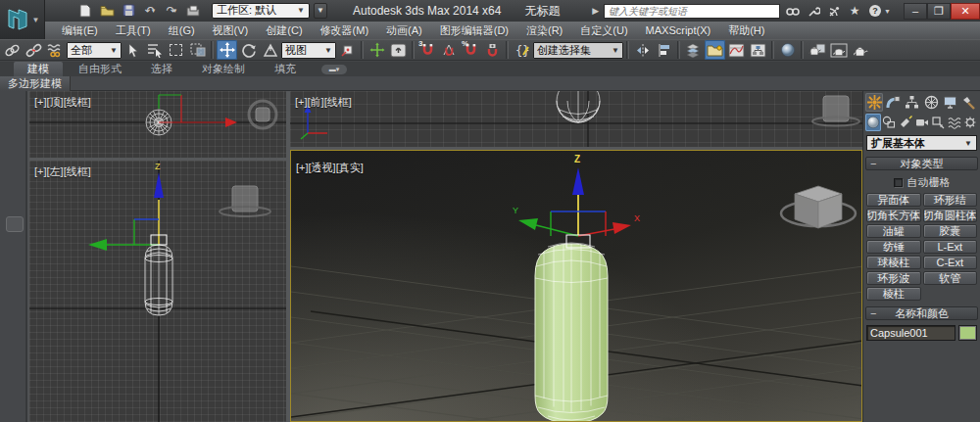 This screenshot has height=422, width=980. What do you see at coordinates (911, 333) in the screenshot?
I see `object-name-field: Capsule001` at bounding box center [911, 333].